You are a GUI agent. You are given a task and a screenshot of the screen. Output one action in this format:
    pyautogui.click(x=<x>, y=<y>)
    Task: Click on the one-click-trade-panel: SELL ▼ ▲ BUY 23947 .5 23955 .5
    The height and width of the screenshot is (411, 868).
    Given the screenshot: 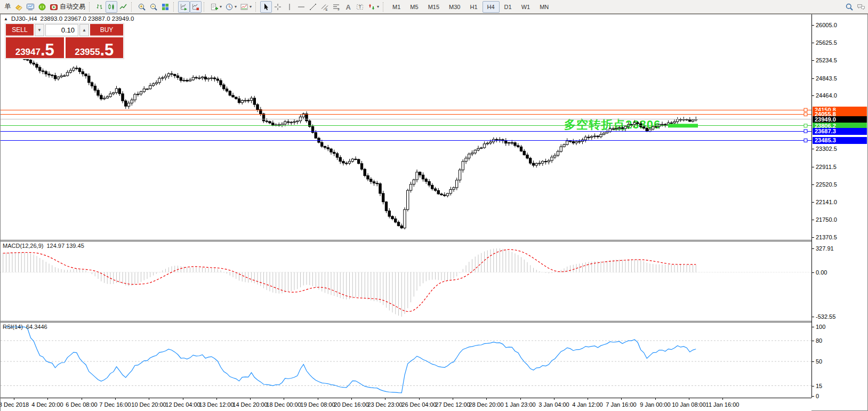 What is the action you would take?
    pyautogui.click(x=65, y=41)
    